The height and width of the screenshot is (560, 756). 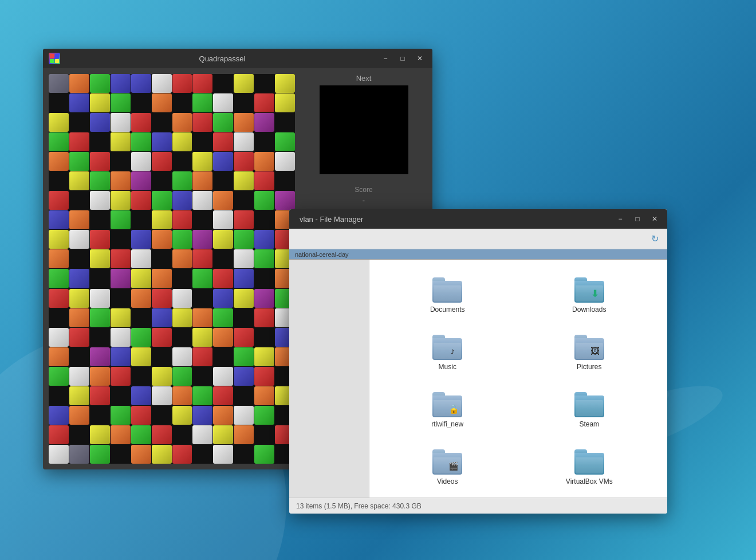 What do you see at coordinates (595, 351) in the screenshot?
I see `pictures-badge-icon: 🖼` at bounding box center [595, 351].